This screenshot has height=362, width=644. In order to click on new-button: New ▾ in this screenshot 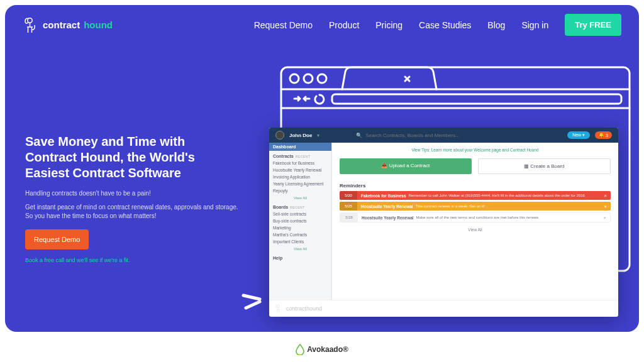, I will do `click(579, 135)`.